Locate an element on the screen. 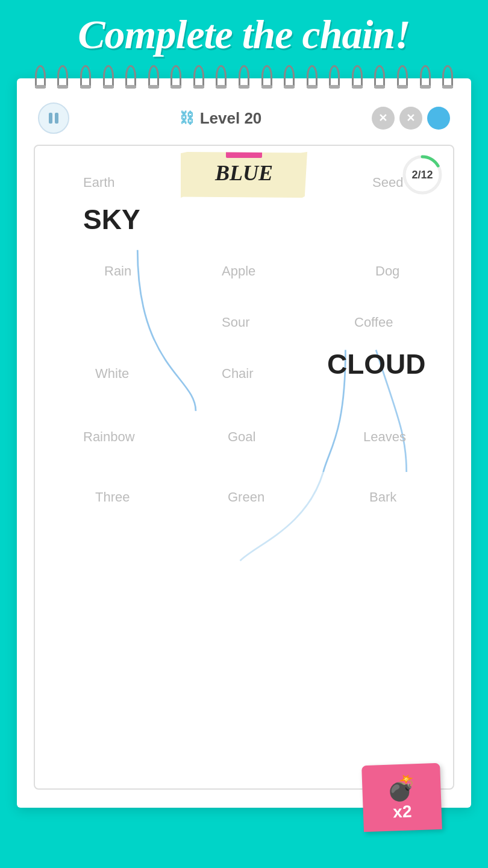 This screenshot has width=488, height=868. level-info: ⛓ Level 20 is located at coordinates (221, 118).